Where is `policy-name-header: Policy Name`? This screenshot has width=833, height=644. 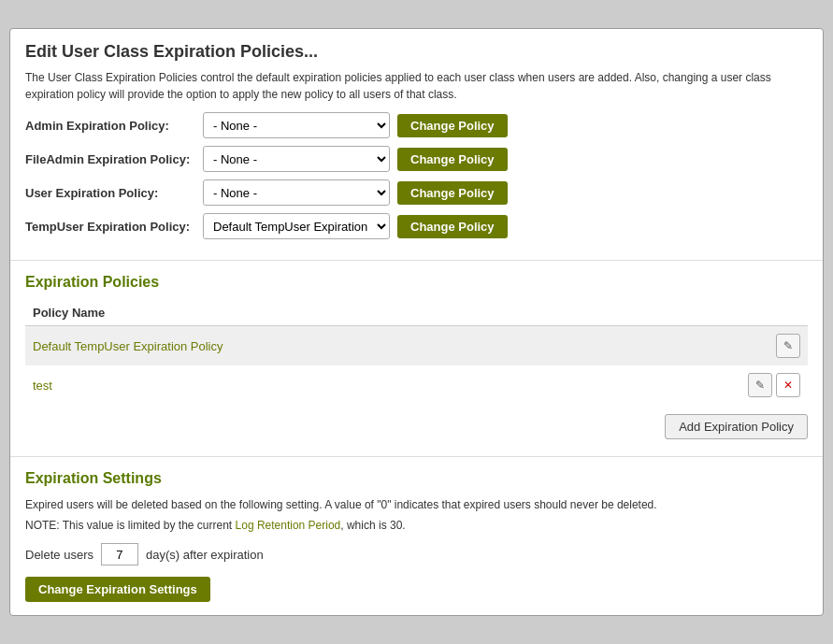
policy-name-header: Policy Name is located at coordinates (380, 313).